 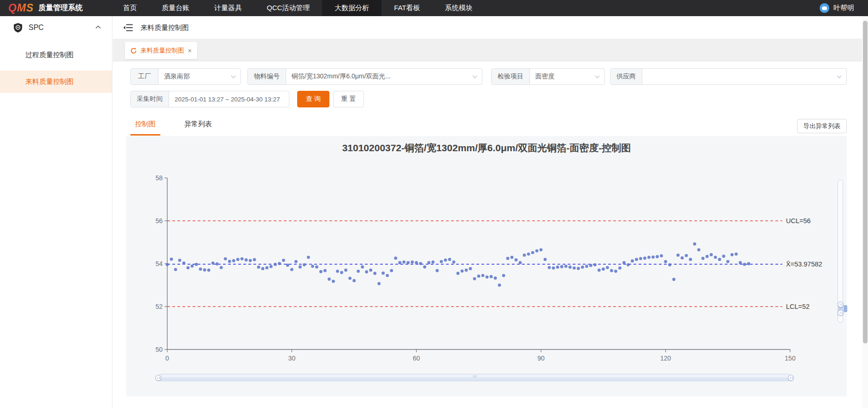 I want to click on chevron-down-icon, so click(x=839, y=77).